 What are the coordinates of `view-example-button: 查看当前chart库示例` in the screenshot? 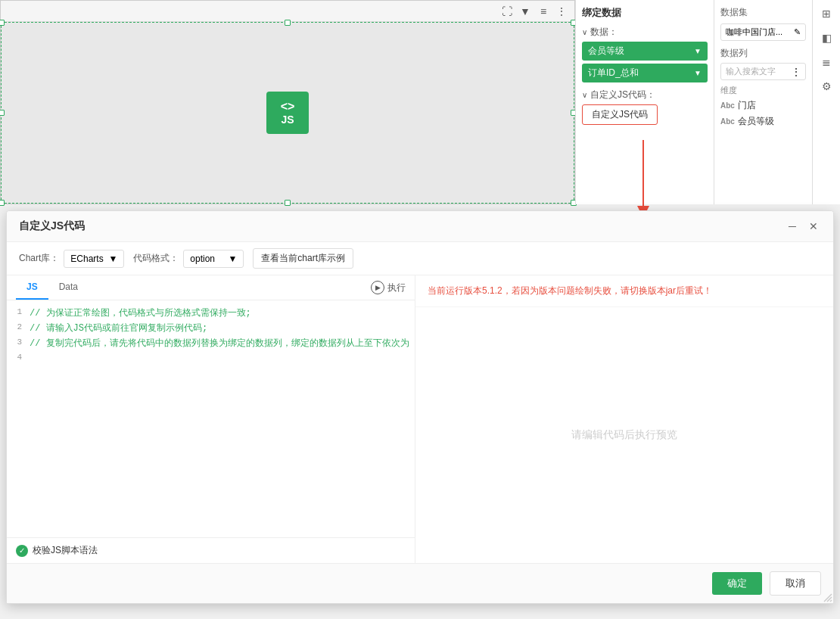 It's located at (303, 259).